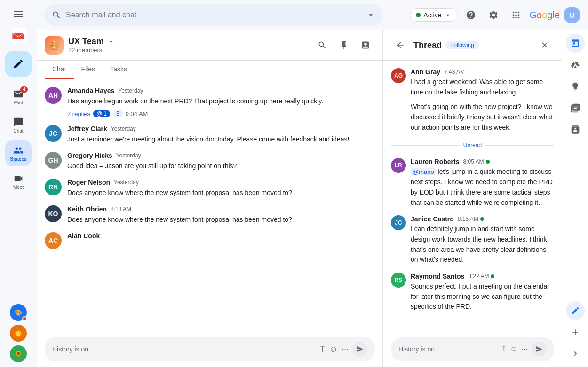  What do you see at coordinates (188, 41) in the screenshot?
I see `conversation-title: UX Team` at bounding box center [188, 41].